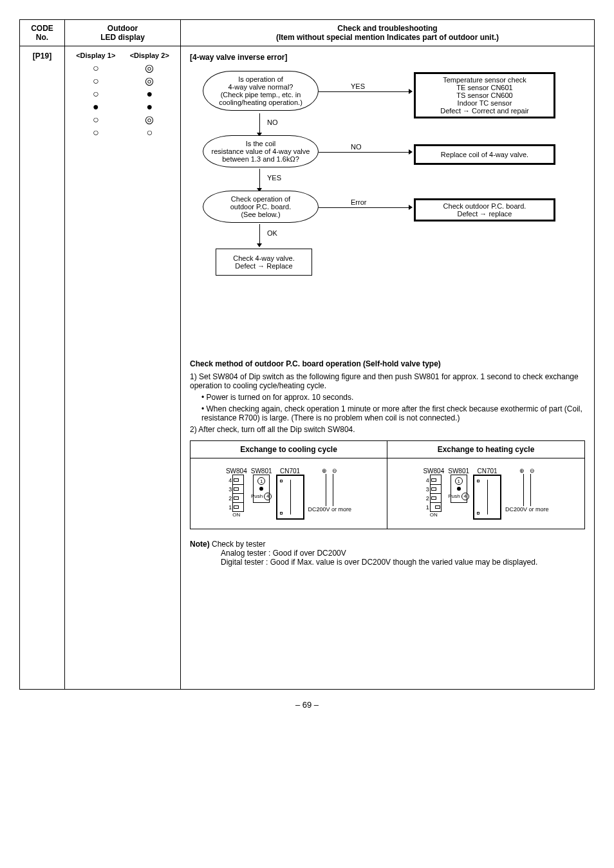  I want to click on cooling-header: Exchange to cooling cycle, so click(289, 449).